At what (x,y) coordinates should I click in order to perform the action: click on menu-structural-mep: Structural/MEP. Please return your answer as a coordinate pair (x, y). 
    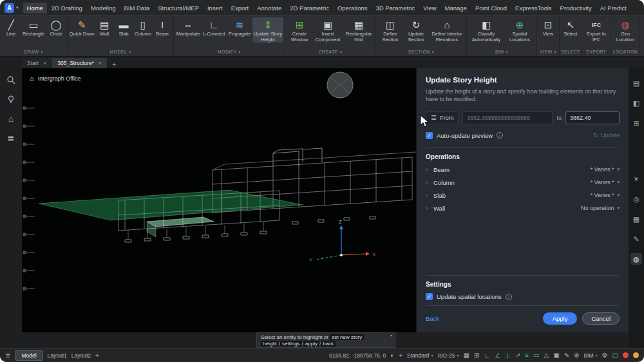
    Looking at the image, I should click on (178, 8).